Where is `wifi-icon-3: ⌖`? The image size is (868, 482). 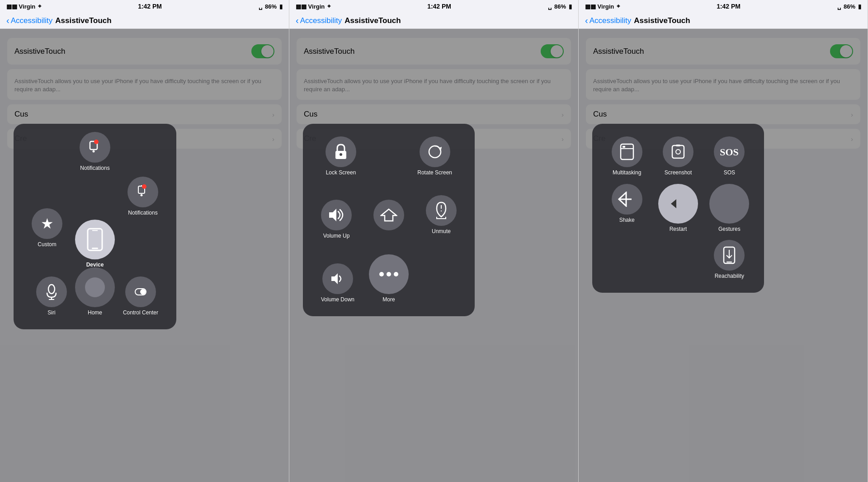
wifi-icon-3: ⌖ is located at coordinates (618, 6).